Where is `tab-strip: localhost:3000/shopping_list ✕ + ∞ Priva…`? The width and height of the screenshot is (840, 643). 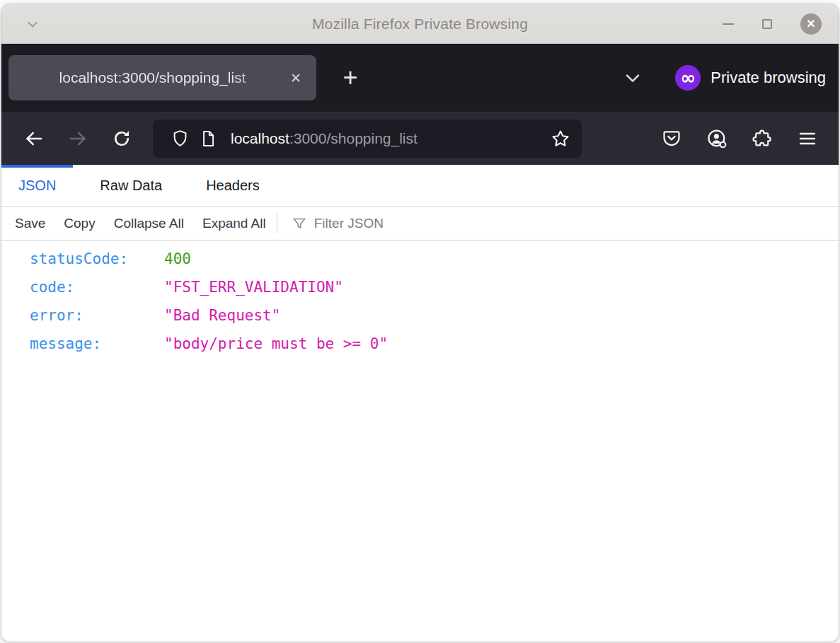 tab-strip: localhost:3000/shopping_list ✕ + ∞ Priva… is located at coordinates (420, 78).